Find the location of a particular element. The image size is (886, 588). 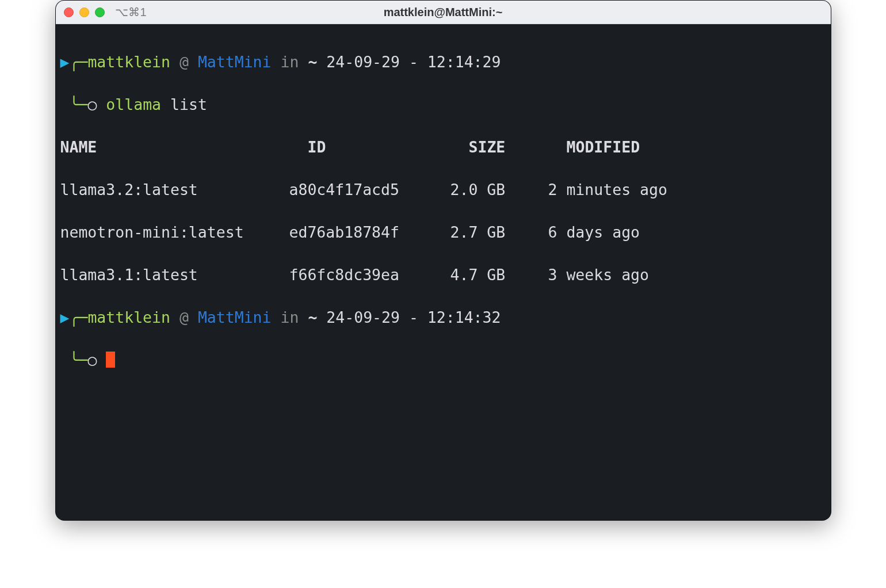

cell-id: a80c4f17acd5 is located at coordinates (370, 190).